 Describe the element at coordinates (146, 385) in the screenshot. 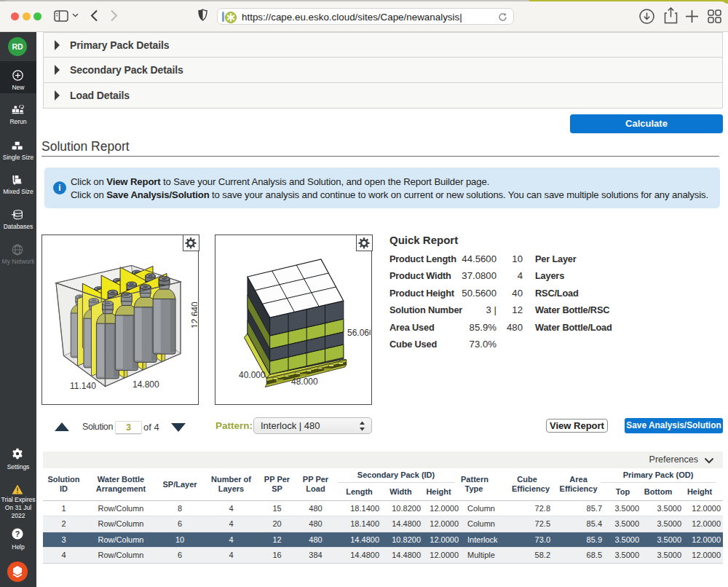

I see `svg-text: 14.800` at that location.